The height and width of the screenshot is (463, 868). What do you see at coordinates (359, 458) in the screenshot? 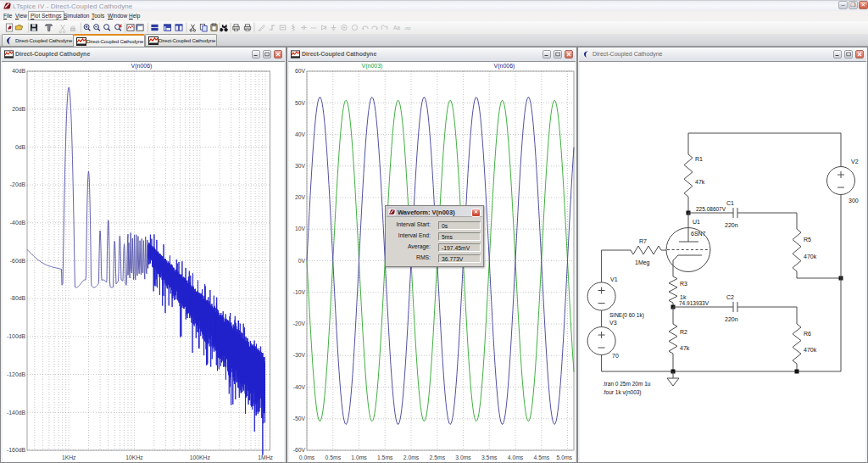
I see `svg-text: 1.0ms` at bounding box center [359, 458].